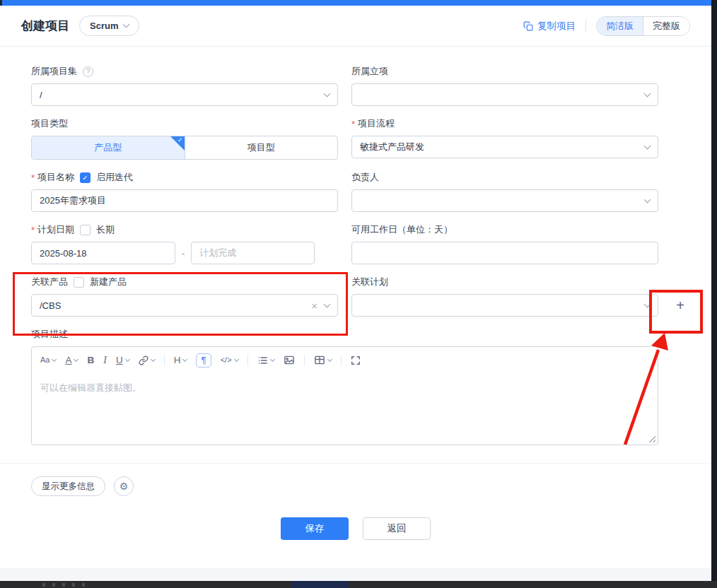 This screenshot has width=717, height=588. I want to click on field-plan-date: * 计划日期 长期 2025-08-18 - 计划完成, so click(185, 244).